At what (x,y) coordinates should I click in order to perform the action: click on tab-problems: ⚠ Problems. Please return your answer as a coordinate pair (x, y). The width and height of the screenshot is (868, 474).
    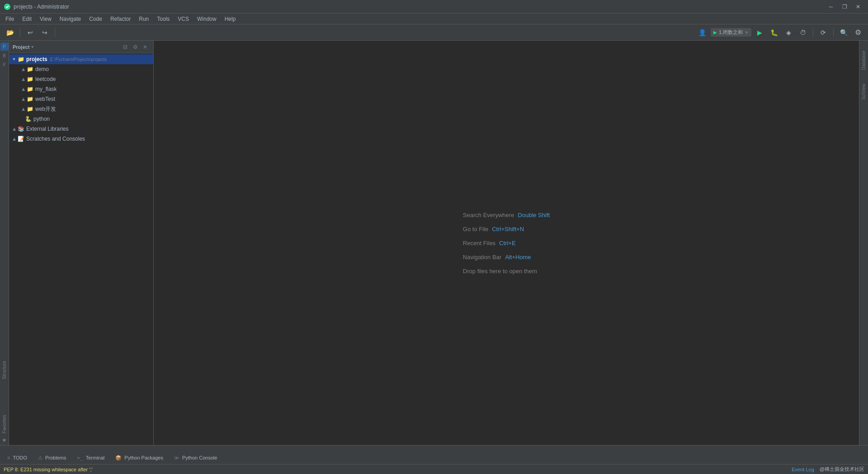
    Looking at the image, I should click on (52, 457).